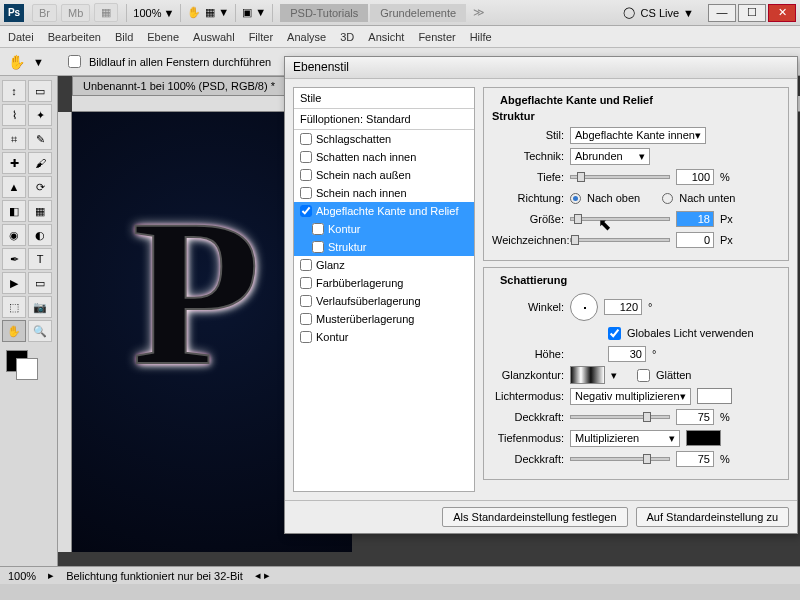 The width and height of the screenshot is (800, 600). I want to click on struktur-label: Struktur, so click(636, 116).